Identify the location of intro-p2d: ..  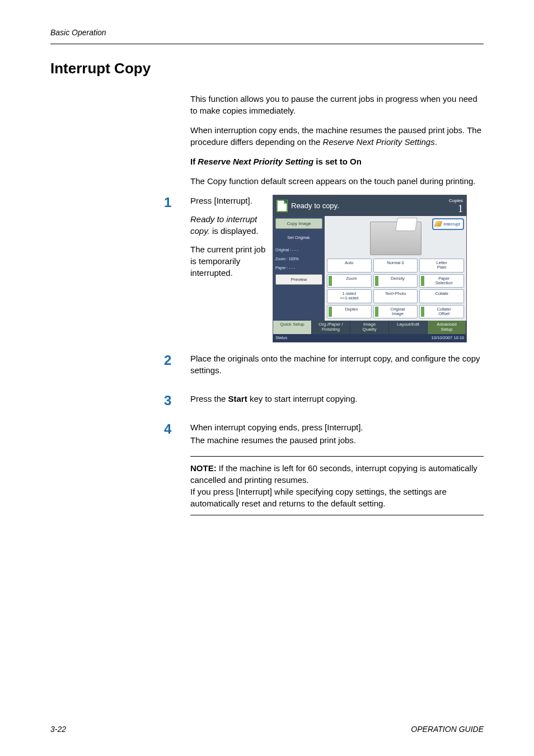
(436, 142).